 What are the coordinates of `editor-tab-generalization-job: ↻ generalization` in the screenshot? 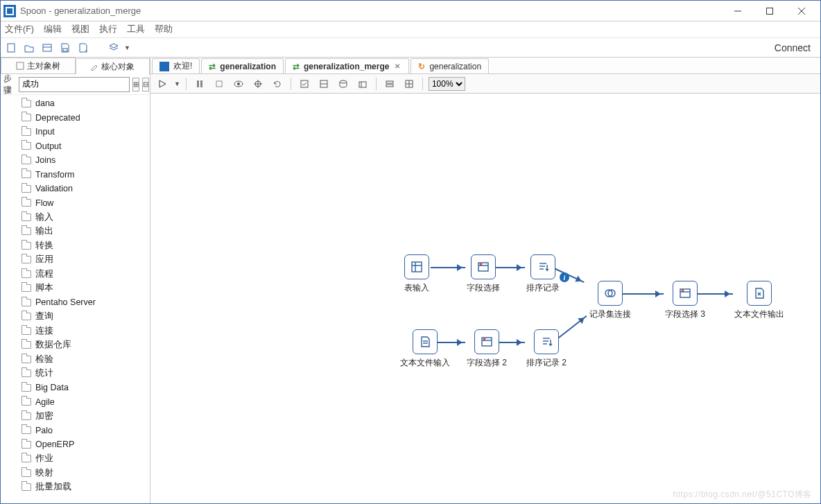 It's located at (449, 66).